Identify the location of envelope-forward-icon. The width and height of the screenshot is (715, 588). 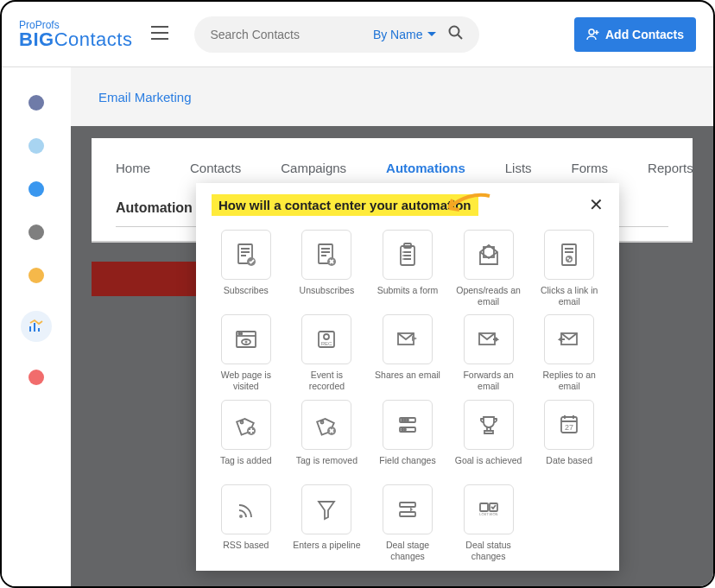
(489, 339).